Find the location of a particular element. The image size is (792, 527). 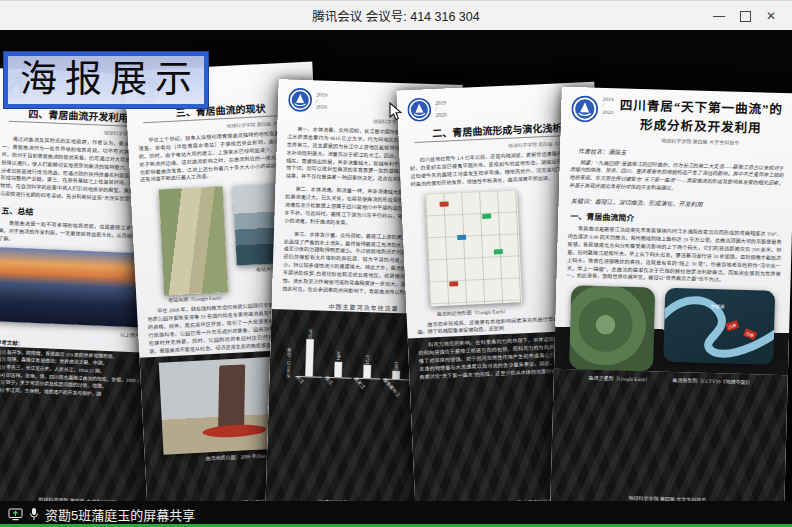

share-source-label: 资勘5班蒲庭玉的屏幕共享 is located at coordinates (120, 514).